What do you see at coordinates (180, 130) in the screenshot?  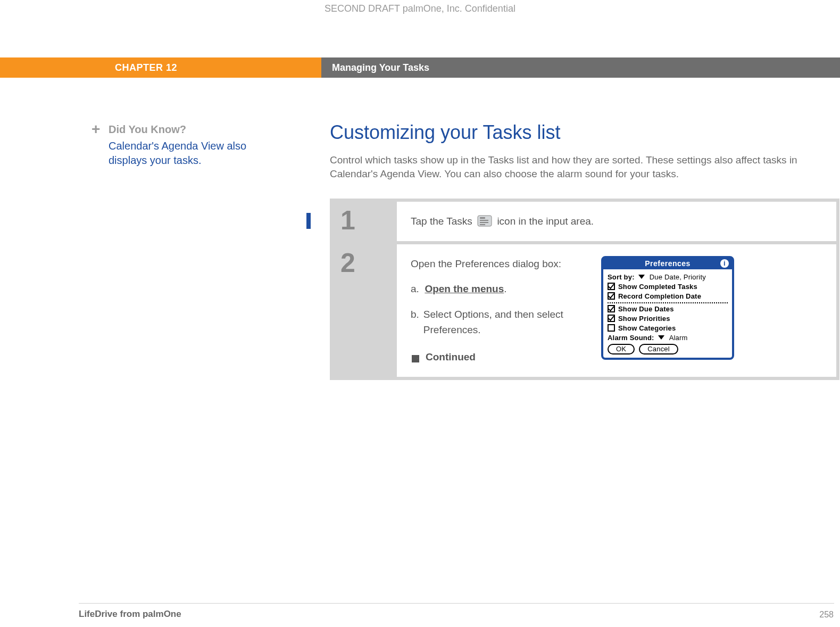 I see `did-you-know-title: Did You Know?` at bounding box center [180, 130].